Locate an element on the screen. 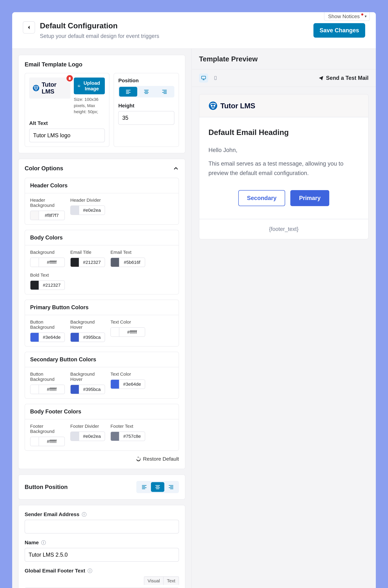 This screenshot has height=588, width=388. alt-text-input is located at coordinates (67, 135).